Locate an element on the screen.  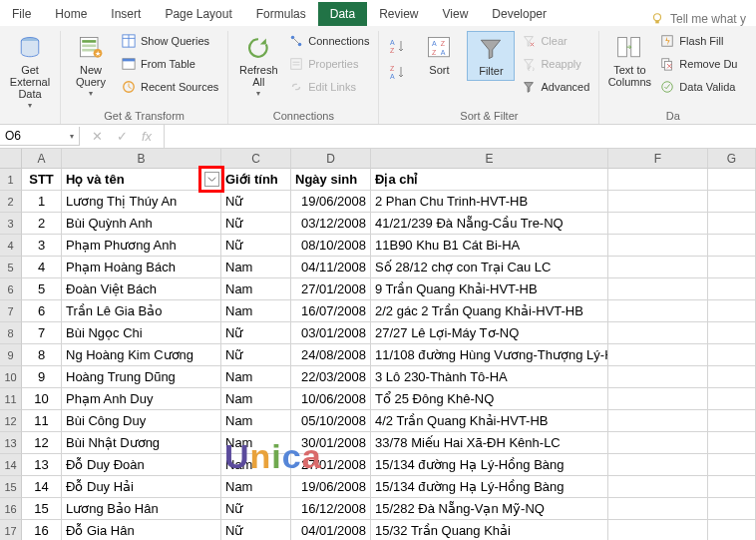
column-header-D: D is located at coordinates (331, 159).